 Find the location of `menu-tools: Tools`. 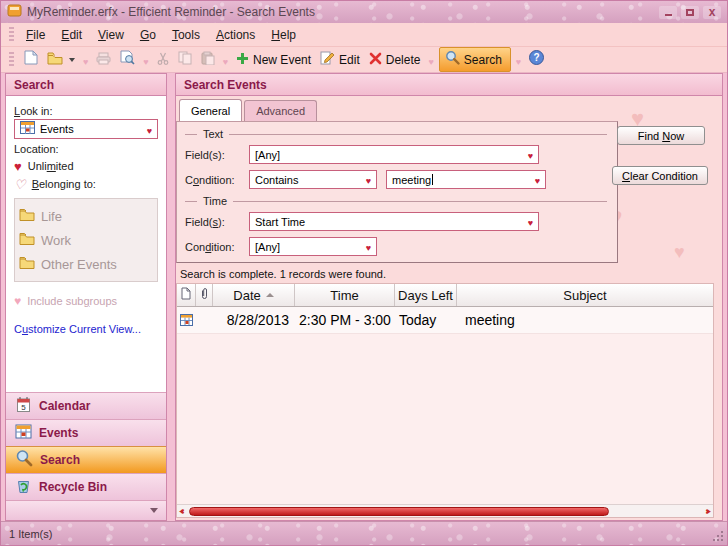

menu-tools: Tools is located at coordinates (186, 35).